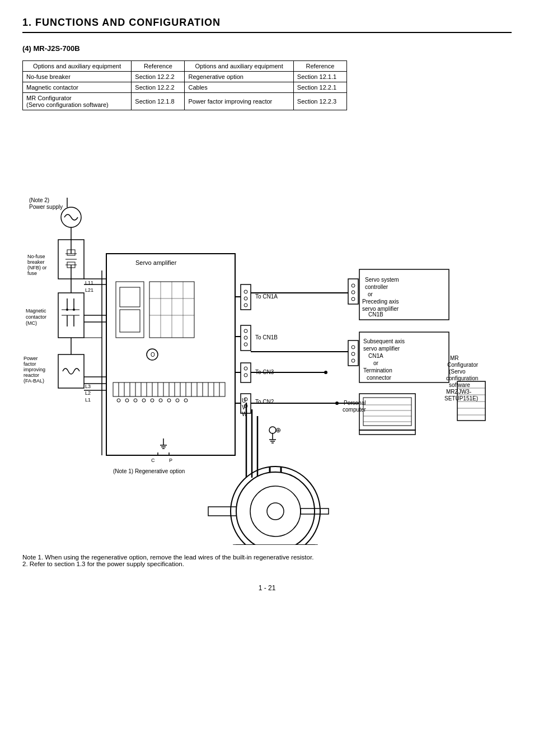 Image resolution: width=534 pixels, height=756 pixels. Describe the element at coordinates (34, 381) in the screenshot. I see `svg-text: (FA-BAL)` at that location.